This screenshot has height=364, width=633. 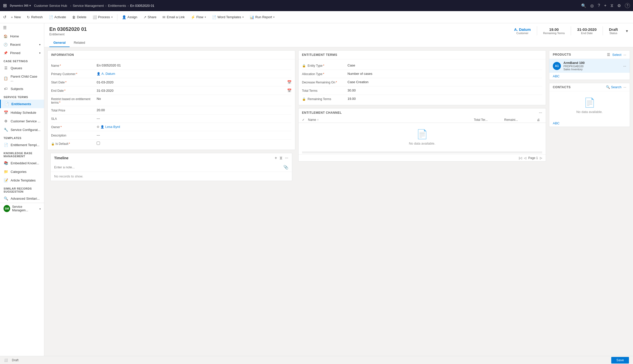 I want to click on timeline-note-input, so click(x=168, y=167).